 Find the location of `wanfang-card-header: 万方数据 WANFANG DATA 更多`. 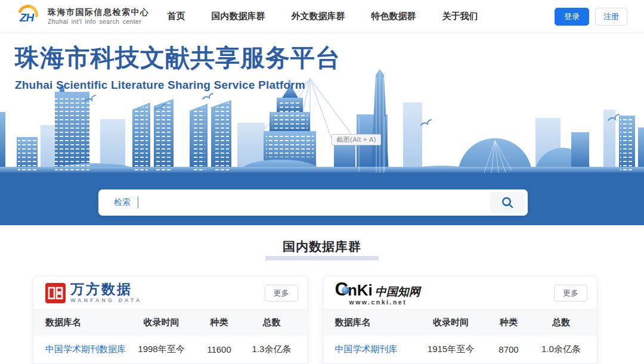

wanfang-card-header: 万方数据 WANFANG DATA 更多 is located at coordinates (171, 293).